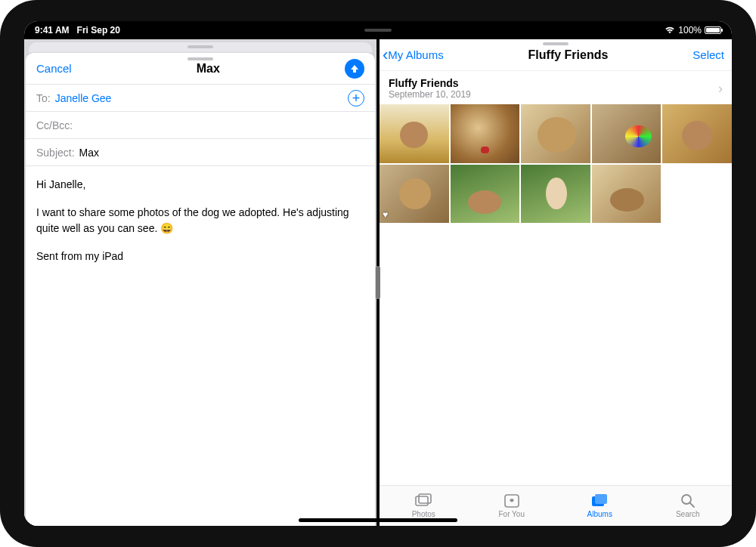 Image resolution: width=756 pixels, height=547 pixels. Describe the element at coordinates (200, 227) in the screenshot. I see `message-body: Hi Janelle, I want to share some photos …` at that location.